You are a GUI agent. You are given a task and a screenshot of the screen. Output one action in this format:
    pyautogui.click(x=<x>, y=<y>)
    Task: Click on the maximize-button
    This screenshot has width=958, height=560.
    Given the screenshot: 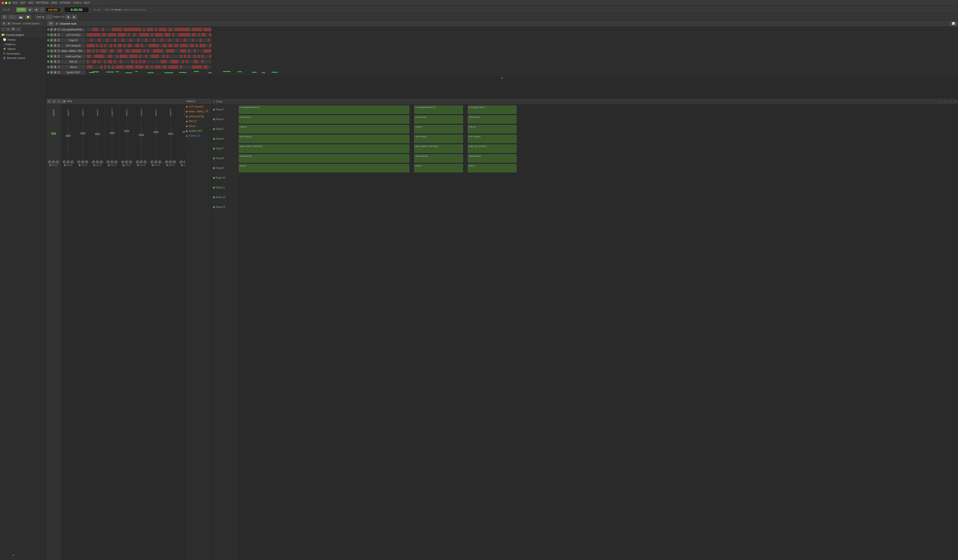 What is the action you would take?
    pyautogui.click(x=10, y=3)
    